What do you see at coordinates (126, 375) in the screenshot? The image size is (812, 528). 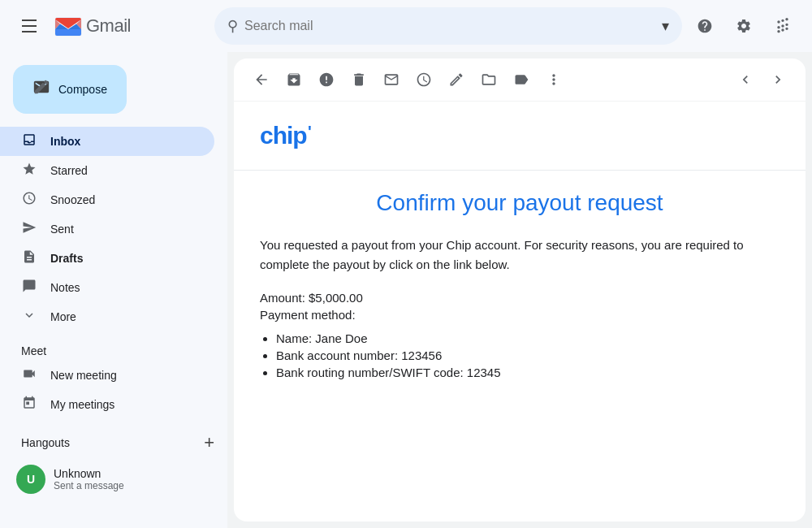 I see `new-meeting-label: New meeting` at bounding box center [126, 375].